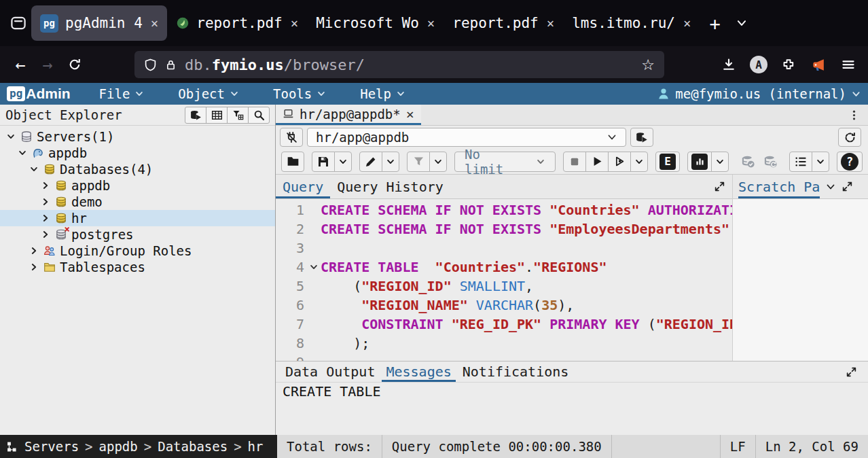  What do you see at coordinates (137, 218) in the screenshot?
I see `tree-item-hr: hr` at bounding box center [137, 218].